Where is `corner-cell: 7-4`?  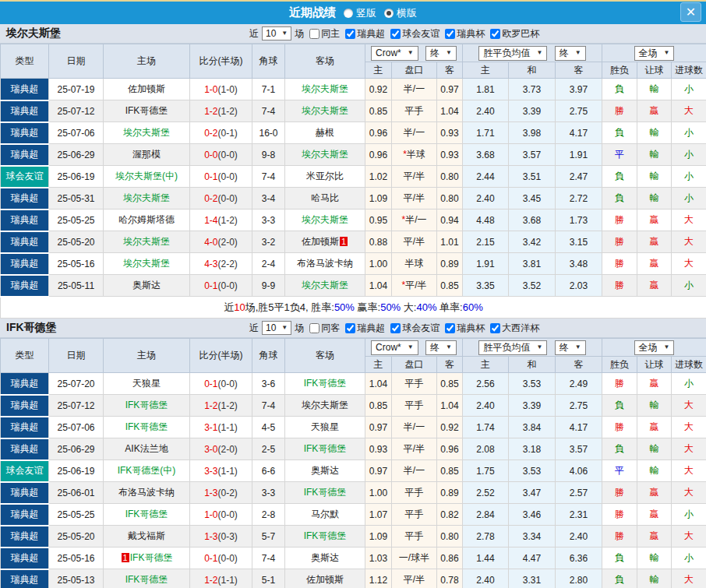 corner-cell: 7-4 is located at coordinates (269, 558).